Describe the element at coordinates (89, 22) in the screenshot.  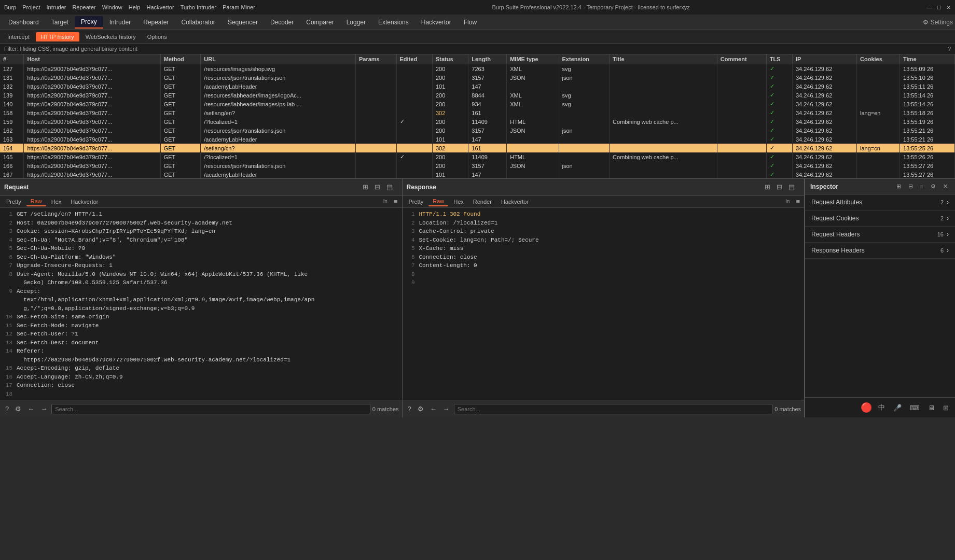
I see `tab-proxy: Proxy` at that location.